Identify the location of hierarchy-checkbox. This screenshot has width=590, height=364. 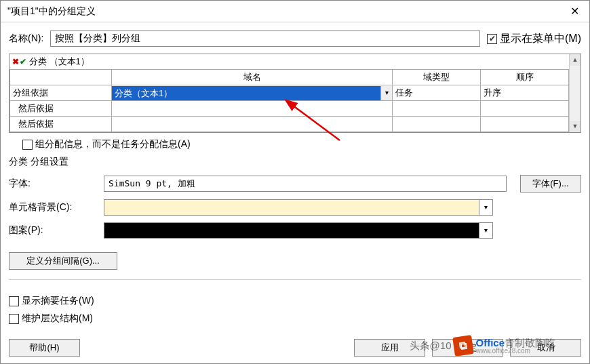
(14, 319).